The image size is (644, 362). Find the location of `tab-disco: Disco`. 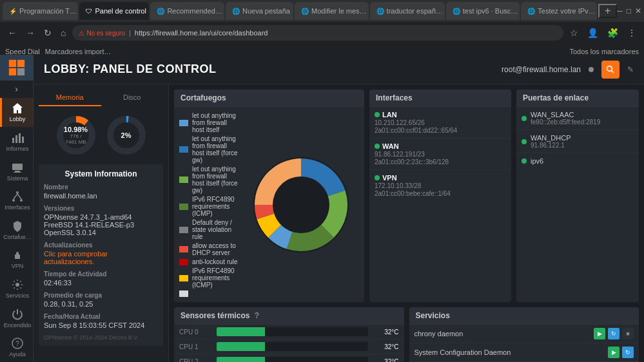

tab-disco: Disco is located at coordinates (133, 98).